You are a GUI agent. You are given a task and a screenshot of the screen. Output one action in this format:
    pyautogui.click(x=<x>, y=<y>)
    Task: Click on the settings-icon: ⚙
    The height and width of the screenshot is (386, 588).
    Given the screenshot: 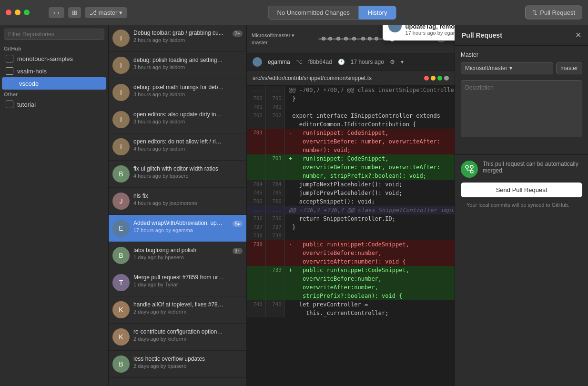 What is the action you would take?
    pyautogui.click(x=393, y=62)
    